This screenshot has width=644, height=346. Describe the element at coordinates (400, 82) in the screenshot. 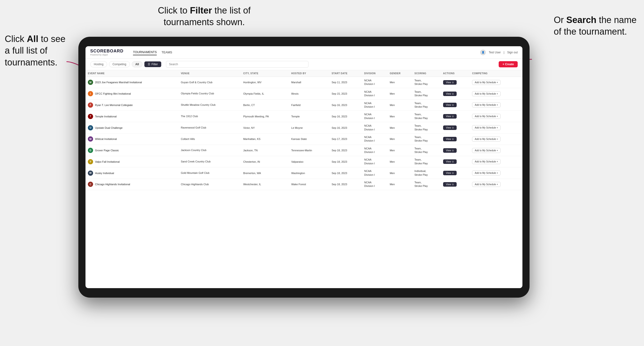

I see `cell-gender-0: Men` at that location.